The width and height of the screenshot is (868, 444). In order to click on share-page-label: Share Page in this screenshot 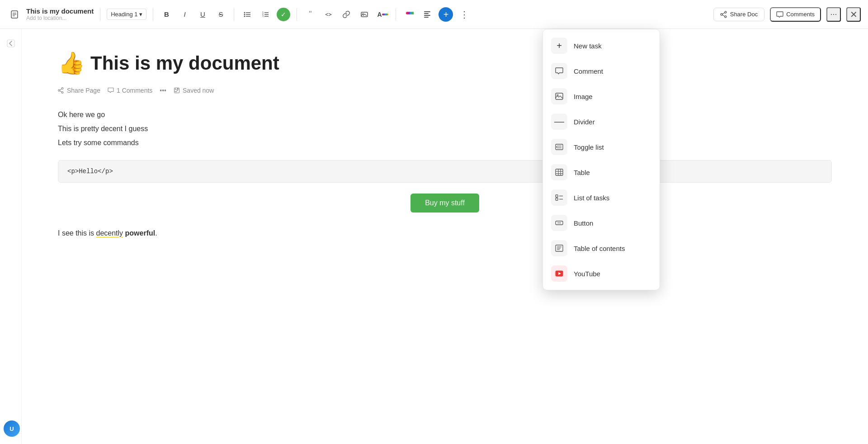, I will do `click(84, 90)`.